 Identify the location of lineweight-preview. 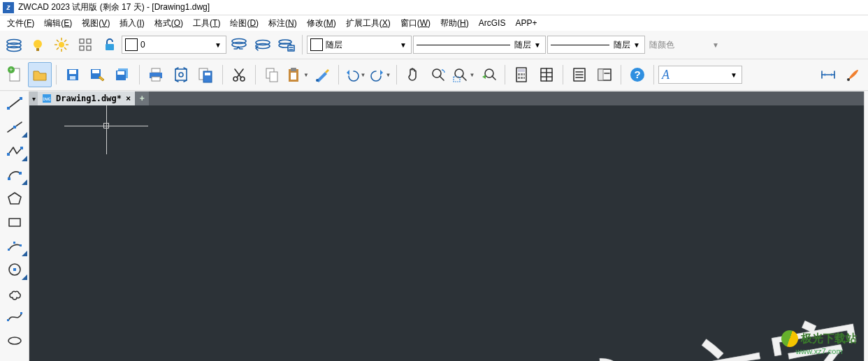
(580, 45).